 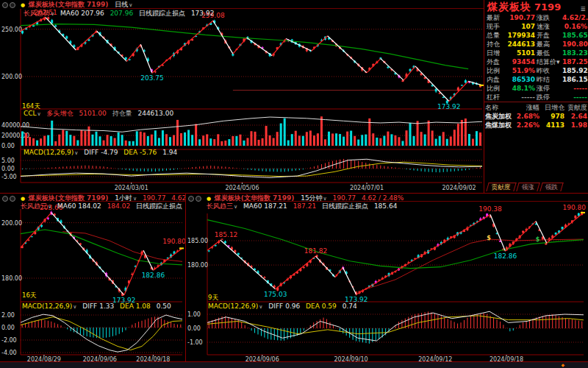 What do you see at coordinates (9, 177) in the screenshot?
I see `svg-text: -5.00` at bounding box center [9, 177].